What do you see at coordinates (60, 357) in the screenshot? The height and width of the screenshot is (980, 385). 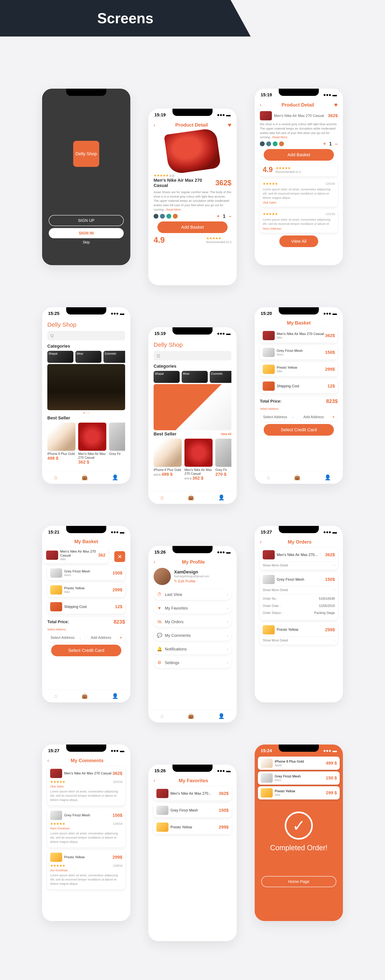 I see `category-card: Shapat` at bounding box center [60, 357].